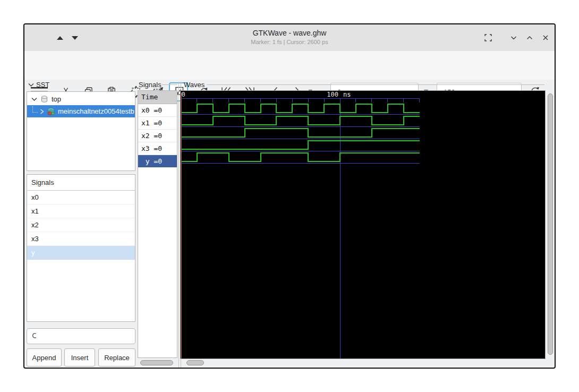 The width and height of the screenshot is (579, 392). What do you see at coordinates (157, 224) in the screenshot?
I see `signal-names-panel: Time x0 =0x1 =0x2 =0x3 =0 y =0` at bounding box center [157, 224].